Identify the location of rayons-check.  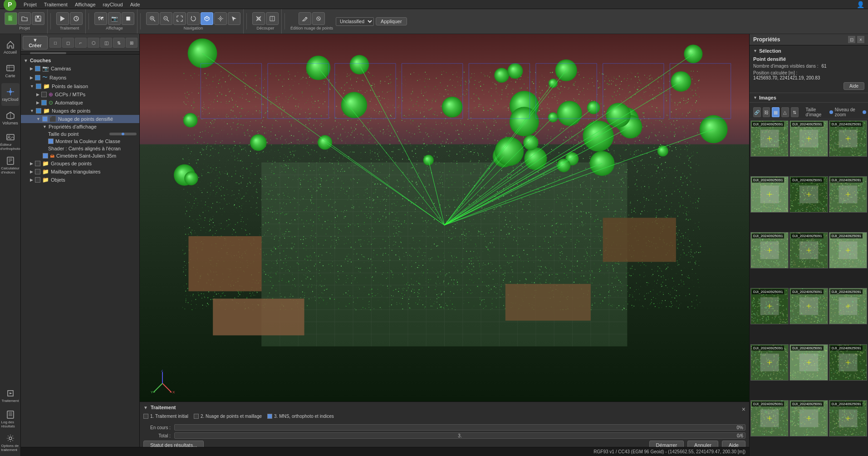
(38, 78).